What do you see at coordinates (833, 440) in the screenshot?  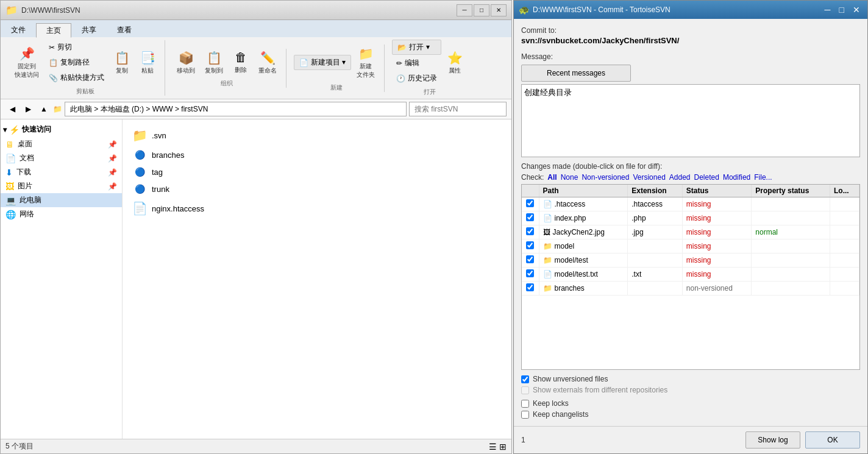 I see `ok-button: OK` at bounding box center [833, 440].